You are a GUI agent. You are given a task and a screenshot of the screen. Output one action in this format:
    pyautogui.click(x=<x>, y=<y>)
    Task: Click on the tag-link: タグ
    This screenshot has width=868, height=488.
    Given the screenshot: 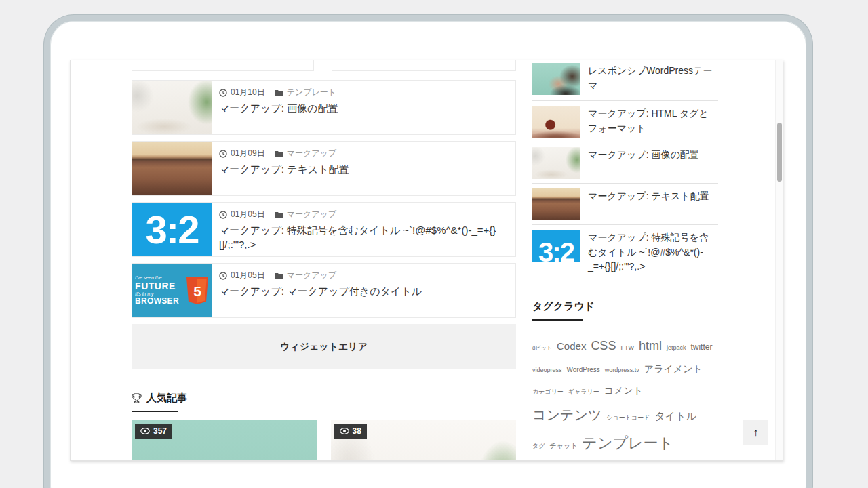 What is the action you would take?
    pyautogui.click(x=538, y=446)
    